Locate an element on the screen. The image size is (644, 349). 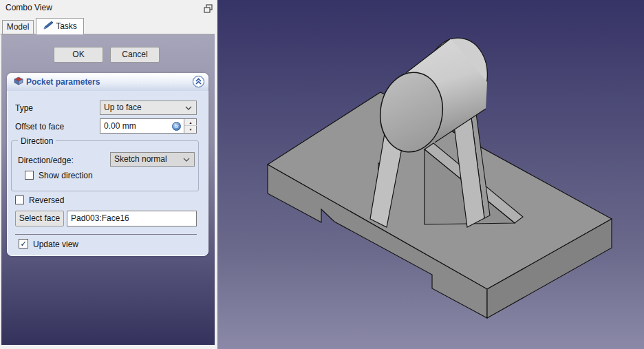
cancel-button: Cancel is located at coordinates (135, 55).